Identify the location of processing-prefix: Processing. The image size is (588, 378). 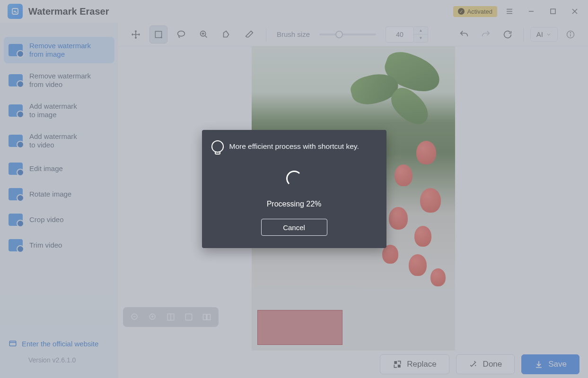
(287, 204).